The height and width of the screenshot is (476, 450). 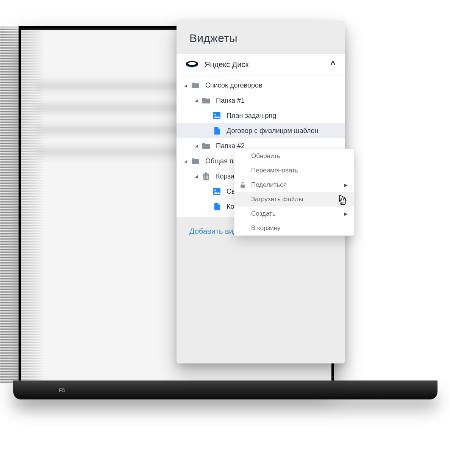 I want to click on trash-icon, so click(x=206, y=176).